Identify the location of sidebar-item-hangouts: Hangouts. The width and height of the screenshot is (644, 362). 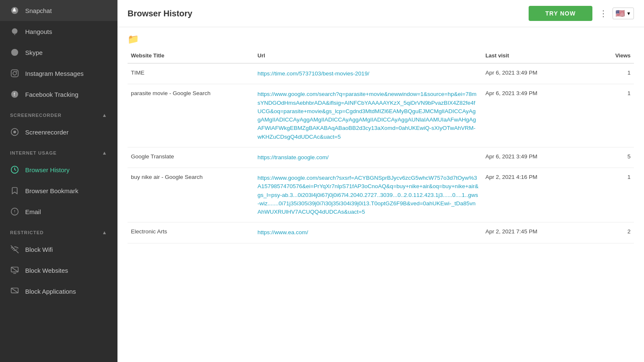
(59, 31).